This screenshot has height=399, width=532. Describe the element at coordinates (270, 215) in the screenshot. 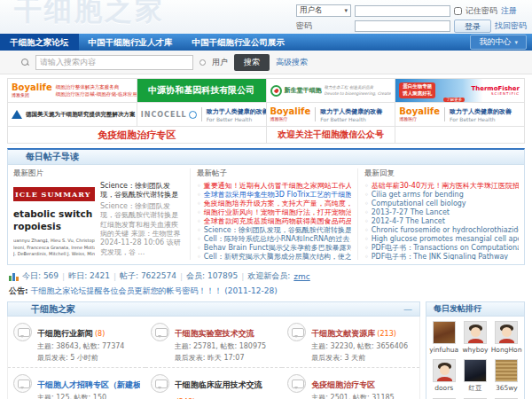

I see `latest-posts-column: 最新帖子 重要通知！近期有人仿冒干细胞之家网站工作人员身份！！！ 全球首款采用华…` at that location.